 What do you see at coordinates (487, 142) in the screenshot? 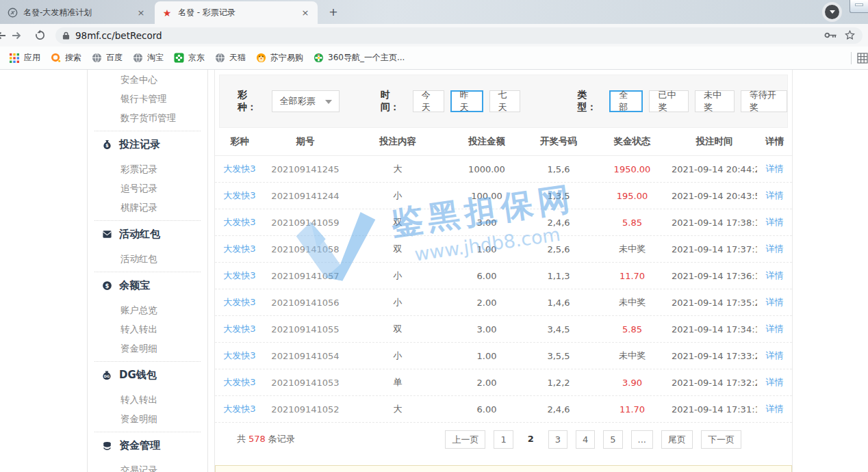
I see `column-header: 投注金额` at bounding box center [487, 142].